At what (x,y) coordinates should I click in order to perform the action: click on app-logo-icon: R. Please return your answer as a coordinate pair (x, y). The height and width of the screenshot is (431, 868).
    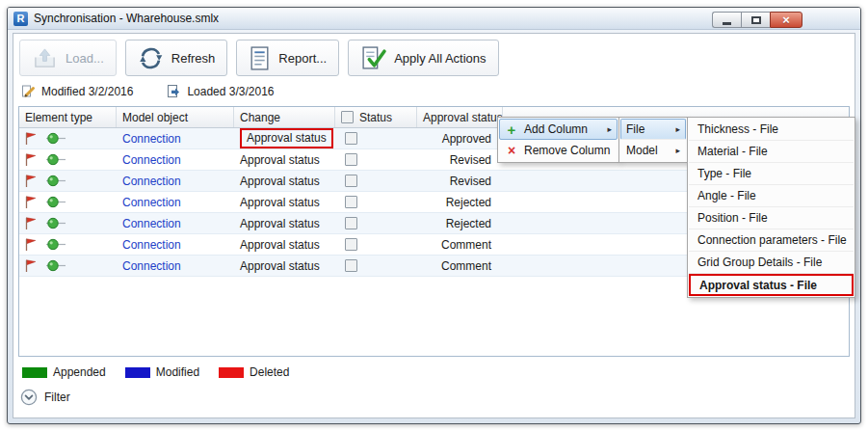
    Looking at the image, I should click on (21, 19).